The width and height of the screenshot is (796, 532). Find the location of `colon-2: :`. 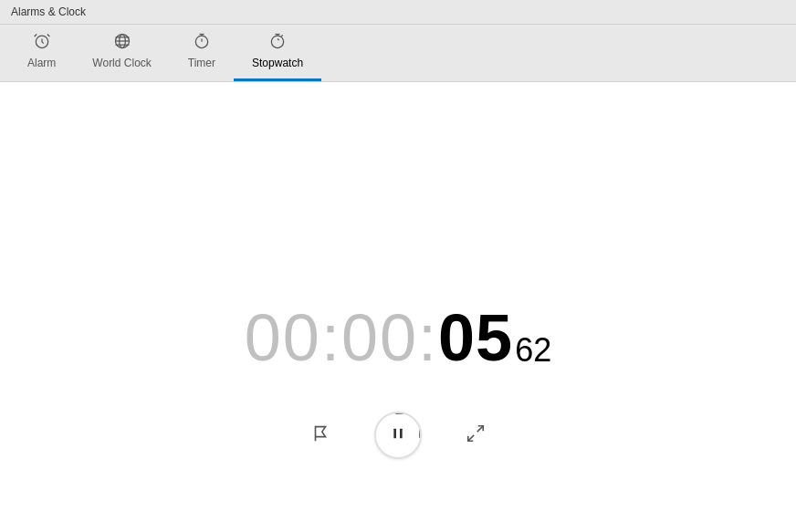

colon-2: : is located at coordinates (428, 338).